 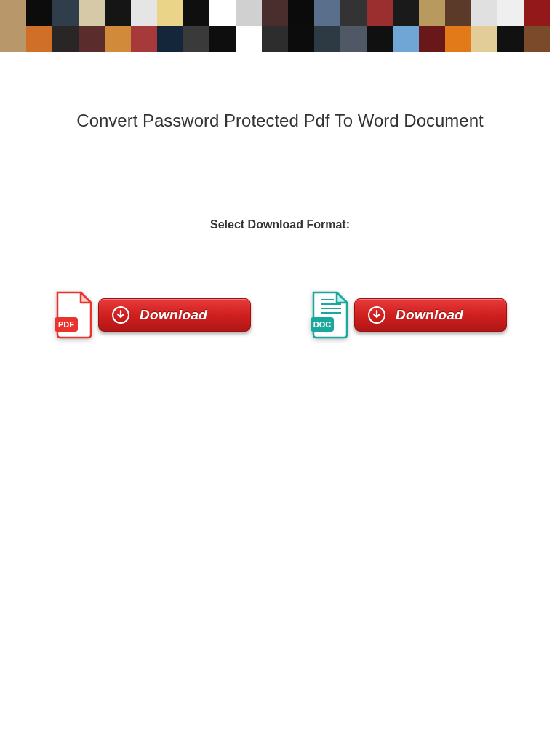 What do you see at coordinates (408, 315) in the screenshot?
I see `doc-download-group: DOC Download` at bounding box center [408, 315].